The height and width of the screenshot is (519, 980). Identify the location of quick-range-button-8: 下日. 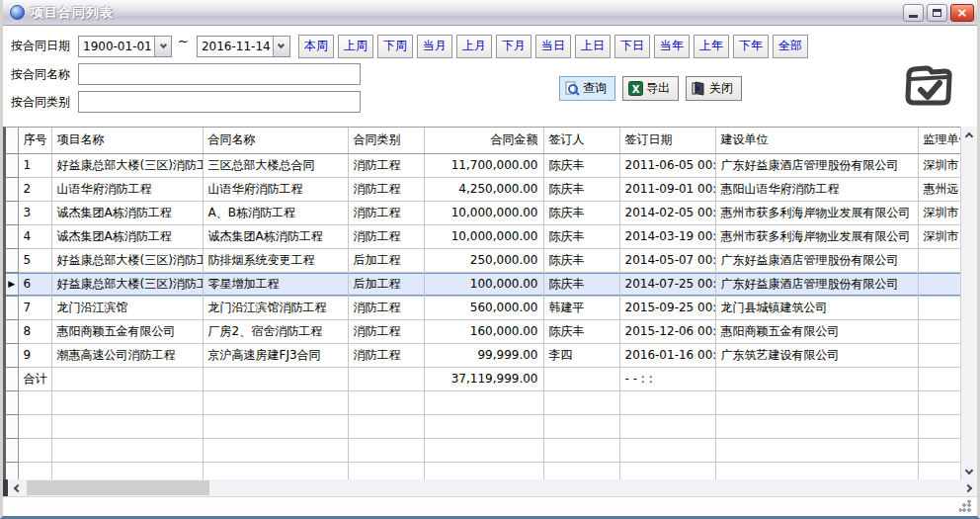
(632, 46).